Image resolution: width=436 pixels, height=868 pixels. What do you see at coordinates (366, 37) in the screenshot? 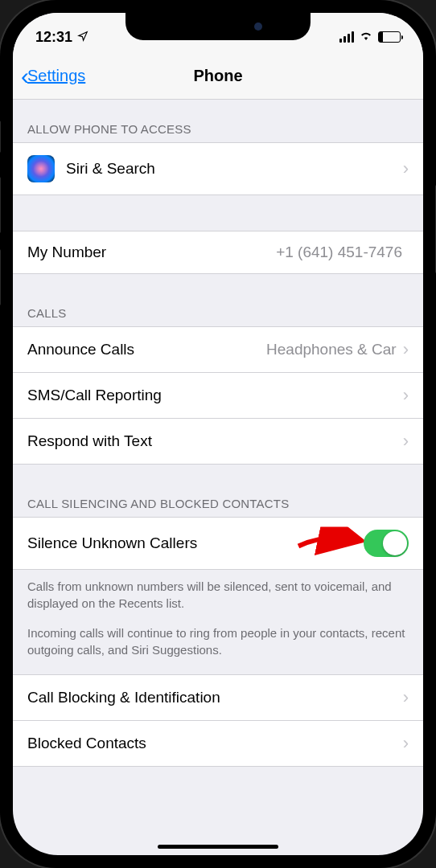
I see `wifi-icon` at bounding box center [366, 37].